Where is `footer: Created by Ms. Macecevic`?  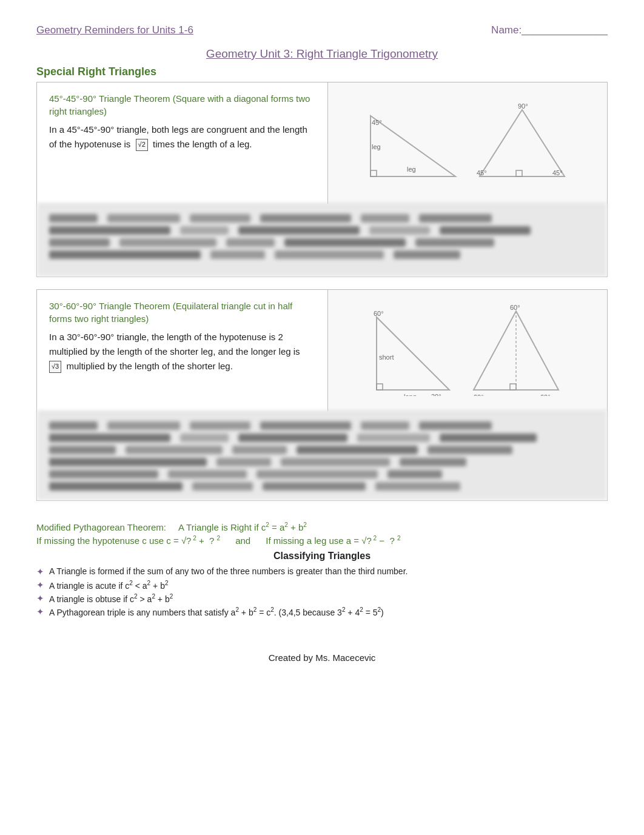 footer: Created by Ms. Macecevic is located at coordinates (322, 657).